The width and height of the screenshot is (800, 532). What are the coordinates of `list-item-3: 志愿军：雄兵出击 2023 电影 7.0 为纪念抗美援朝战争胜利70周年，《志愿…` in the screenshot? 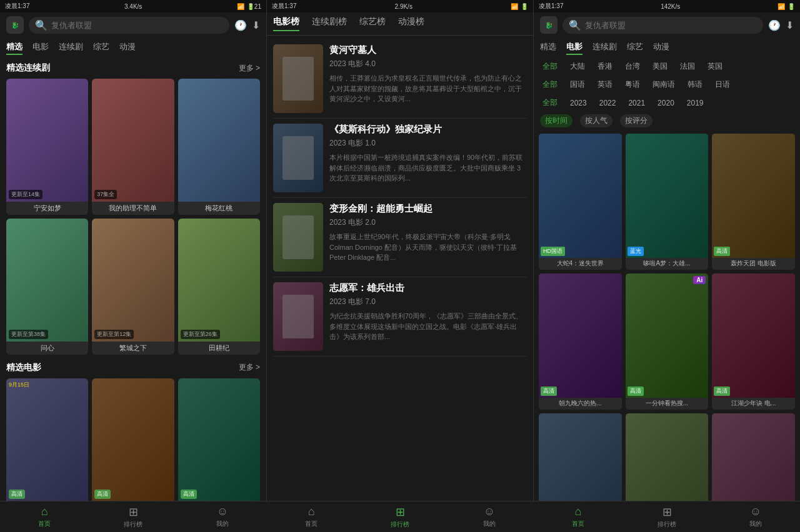 It's located at (400, 317).